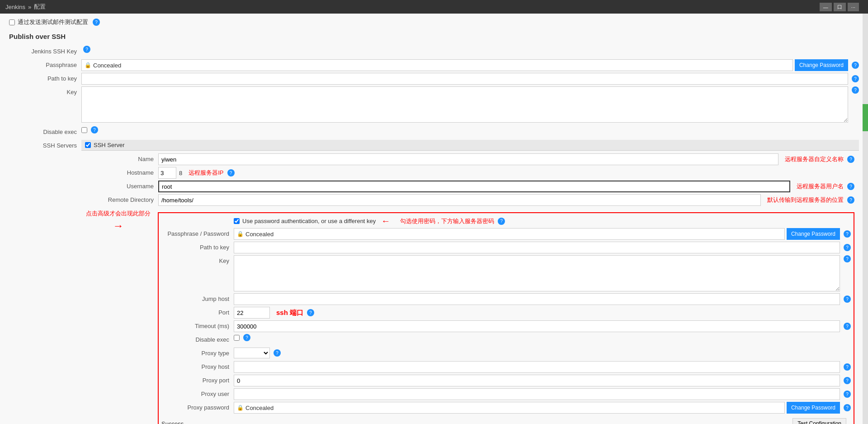  Describe the element at coordinates (237, 338) in the screenshot. I see `adv-disable-exec-checkbox` at that location.